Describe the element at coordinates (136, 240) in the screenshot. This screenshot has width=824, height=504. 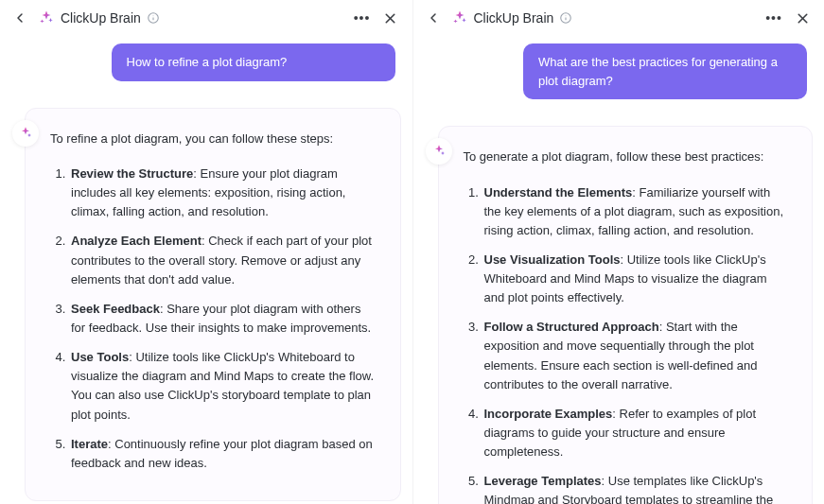
I see `step-title: Analyze Each Element` at that location.